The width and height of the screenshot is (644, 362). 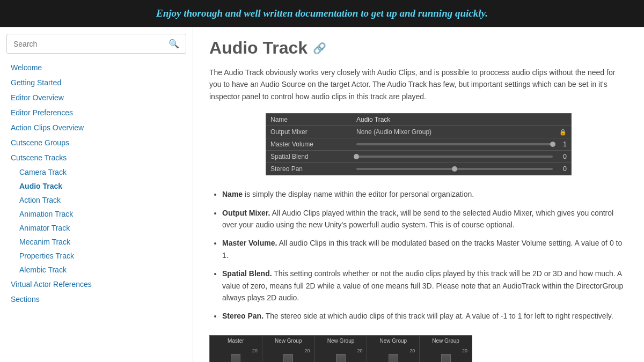 What do you see at coordinates (462, 144) in the screenshot?
I see `inspector-value: 1` at bounding box center [462, 144].